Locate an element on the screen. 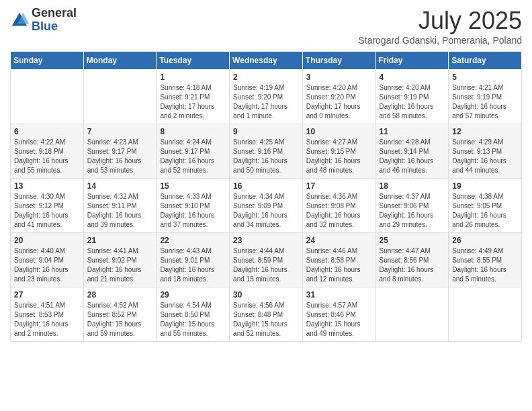 The height and width of the screenshot is (411, 532). calendar-cell: 8Sunrise: 4:24 AM Sunset: 9:17 PM Daylig… is located at coordinates (193, 152).